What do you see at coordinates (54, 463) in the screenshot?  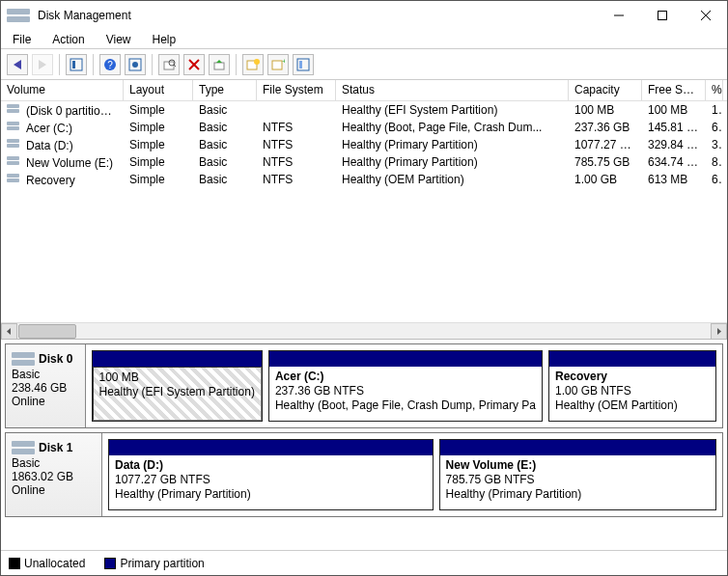 I see `disk-type: Basic` at bounding box center [54, 463].